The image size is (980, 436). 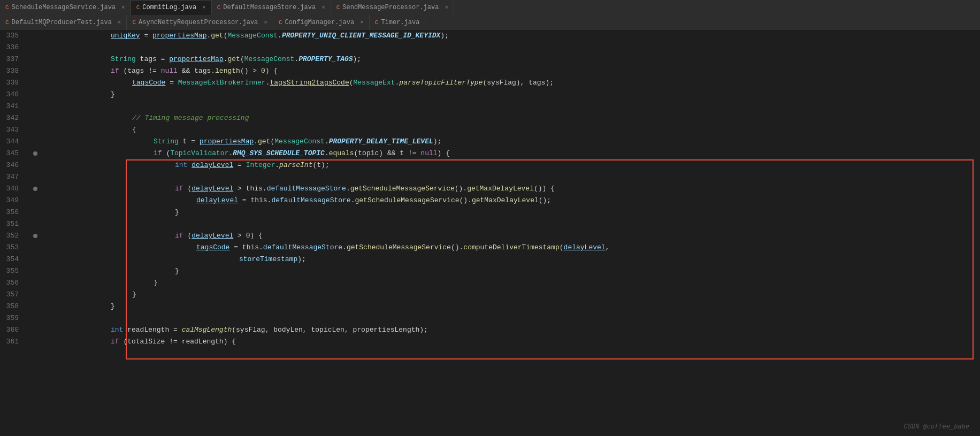 I want to click on line-numbers: 335 336 337 338 339 340 341 342 343 344 …, so click(x=15, y=233).